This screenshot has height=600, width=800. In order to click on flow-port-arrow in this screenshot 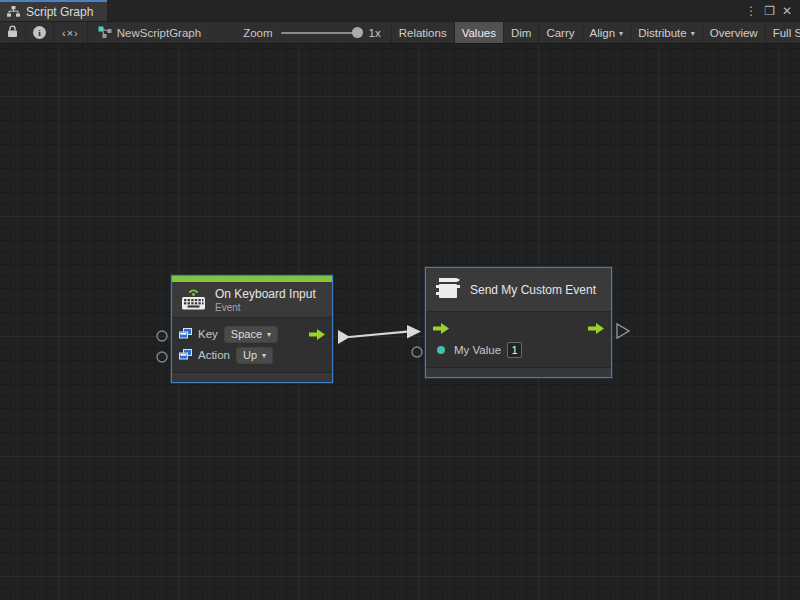, I will do `click(317, 334)`.